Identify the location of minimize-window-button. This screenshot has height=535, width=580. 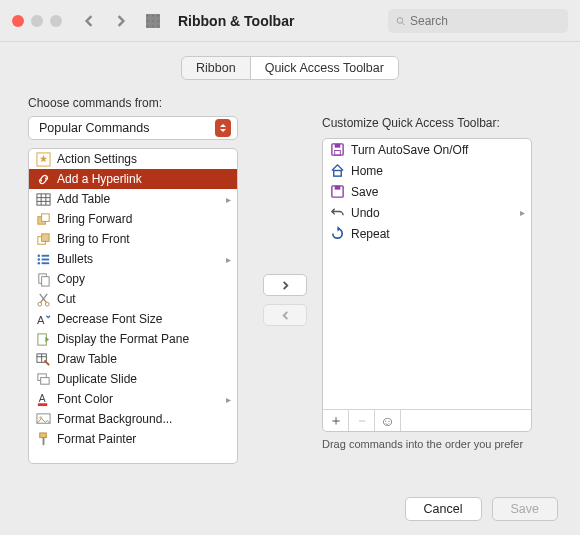
(37, 21).